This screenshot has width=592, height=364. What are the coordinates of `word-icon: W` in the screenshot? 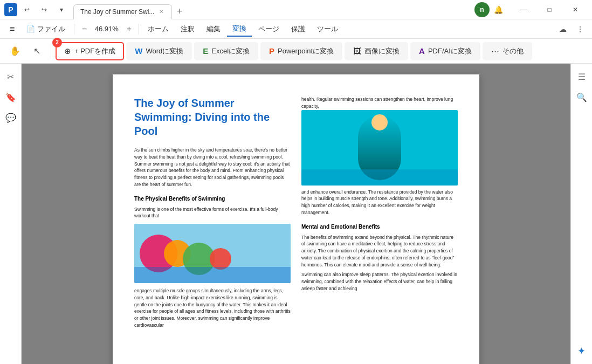 It's located at (139, 51).